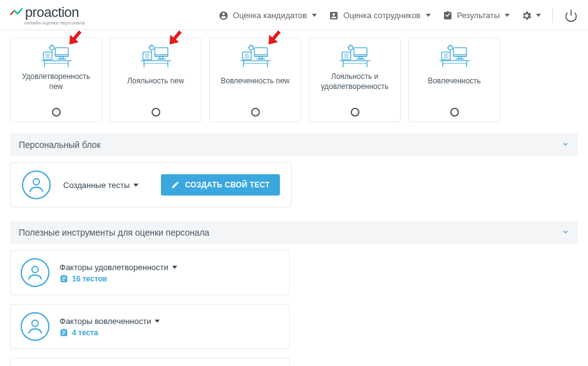 Image resolution: width=588 pixels, height=366 pixels. Describe the element at coordinates (227, 185) in the screenshot. I see `create-test-label: СОЗДАТЬ СВОЙ ТЕСТ` at that location.